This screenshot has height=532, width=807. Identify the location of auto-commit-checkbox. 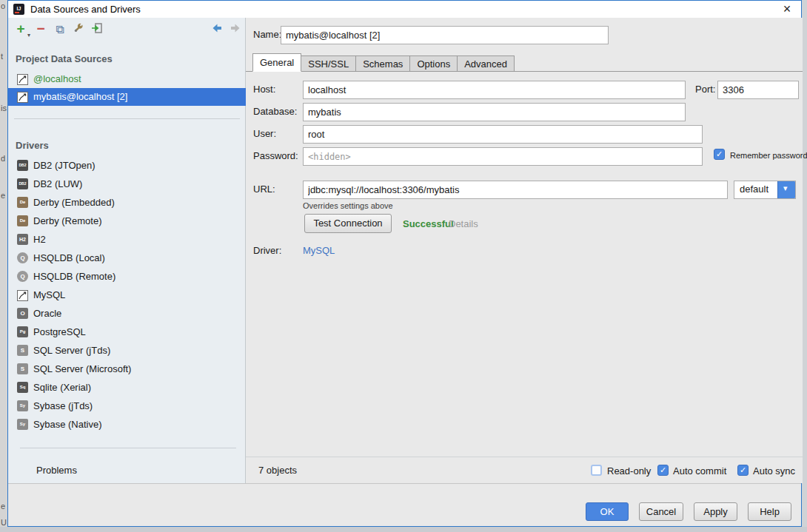
(663, 471).